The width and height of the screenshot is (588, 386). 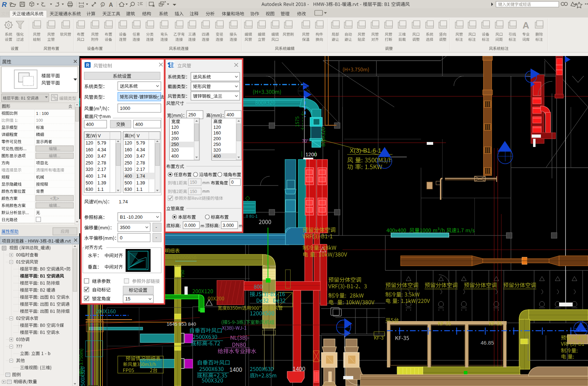 What do you see at coordinates (125, 228) in the screenshot?
I see `svg-text: 3500` at bounding box center [125, 228].